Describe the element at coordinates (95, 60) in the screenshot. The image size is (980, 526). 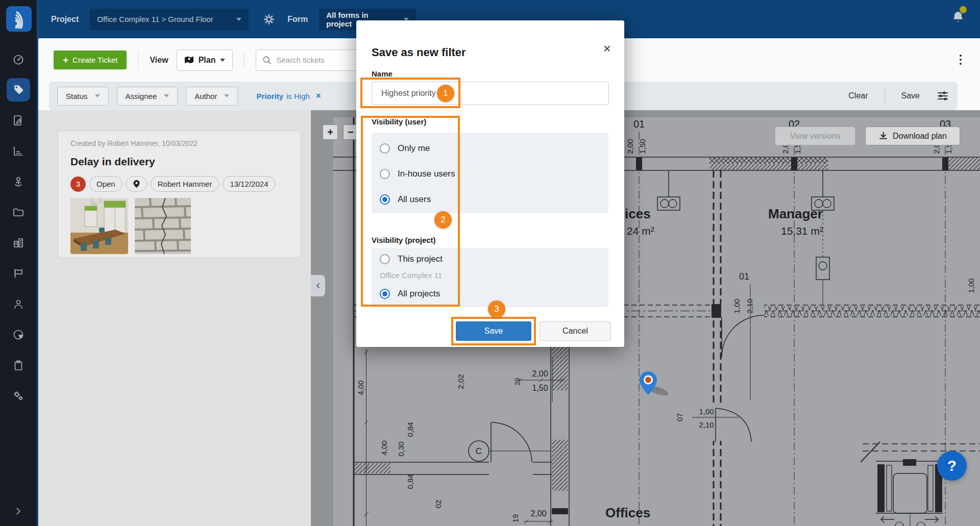
I see `create-ticket-label: Create Ticket` at that location.